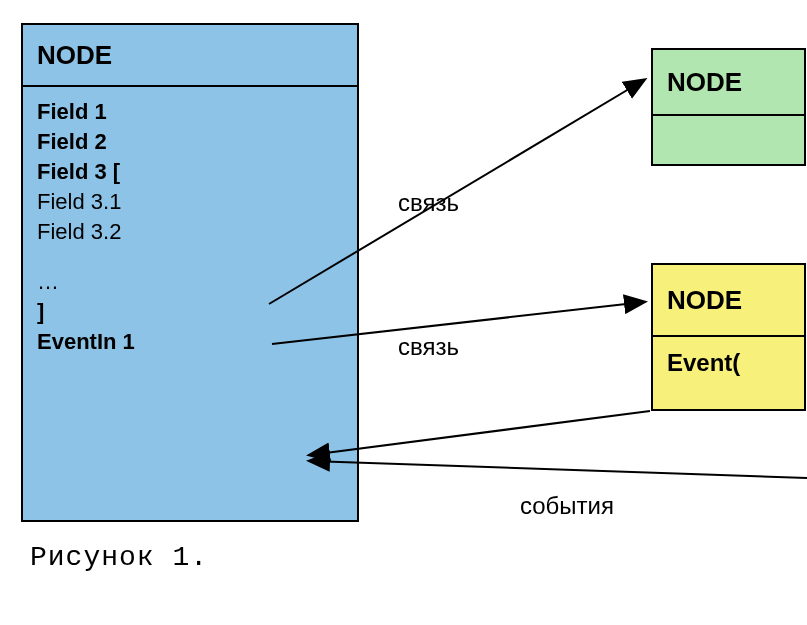 This screenshot has width=807, height=625. I want to click on label-link-1: связь, so click(428, 203).